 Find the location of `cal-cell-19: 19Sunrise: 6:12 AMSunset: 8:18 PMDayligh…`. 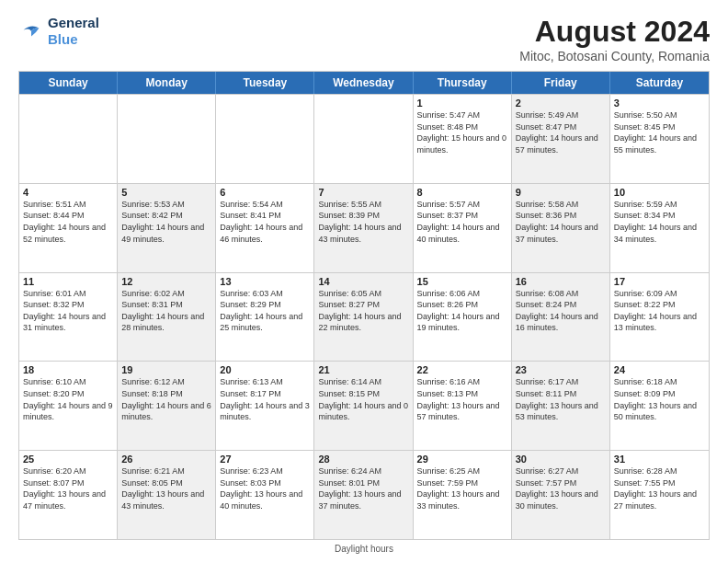

cal-cell-19: 19Sunrise: 6:12 AMSunset: 8:18 PMDayligh… is located at coordinates (167, 406).